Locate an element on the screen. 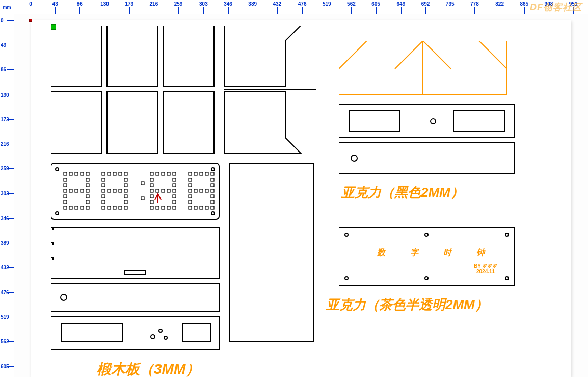  ruler-vertical: 0438613017321625930334638943247651956260… is located at coordinates (7, 196).